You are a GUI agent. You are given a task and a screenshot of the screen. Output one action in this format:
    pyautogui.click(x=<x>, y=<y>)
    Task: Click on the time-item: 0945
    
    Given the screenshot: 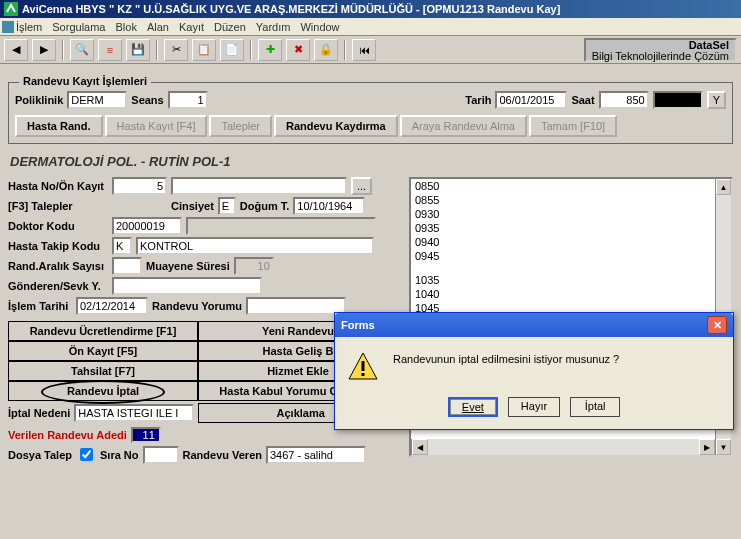 What is the action you would take?
    pyautogui.click(x=571, y=256)
    